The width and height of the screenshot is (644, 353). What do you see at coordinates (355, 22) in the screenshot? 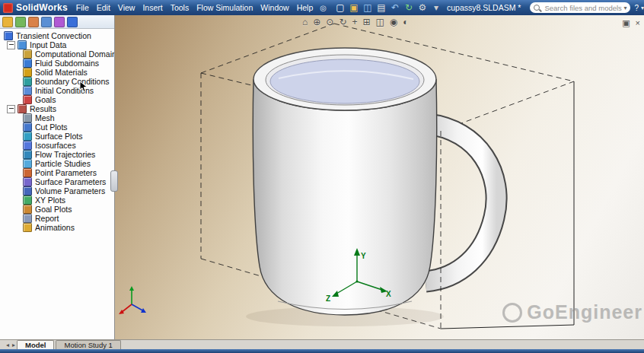
I see `pan-icon: +` at bounding box center [355, 22].